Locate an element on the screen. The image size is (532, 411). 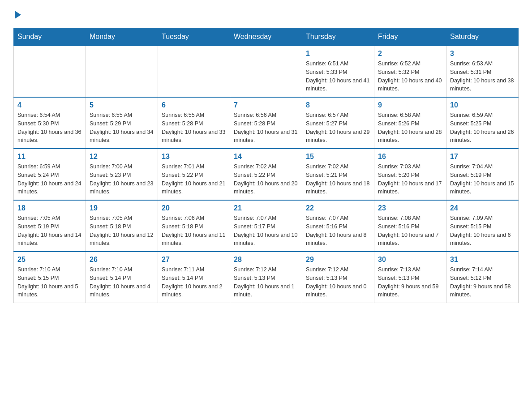
day-info: Sunrise: 6:55 AM Sunset: 5:28 PM Dayligh… is located at coordinates (194, 128).